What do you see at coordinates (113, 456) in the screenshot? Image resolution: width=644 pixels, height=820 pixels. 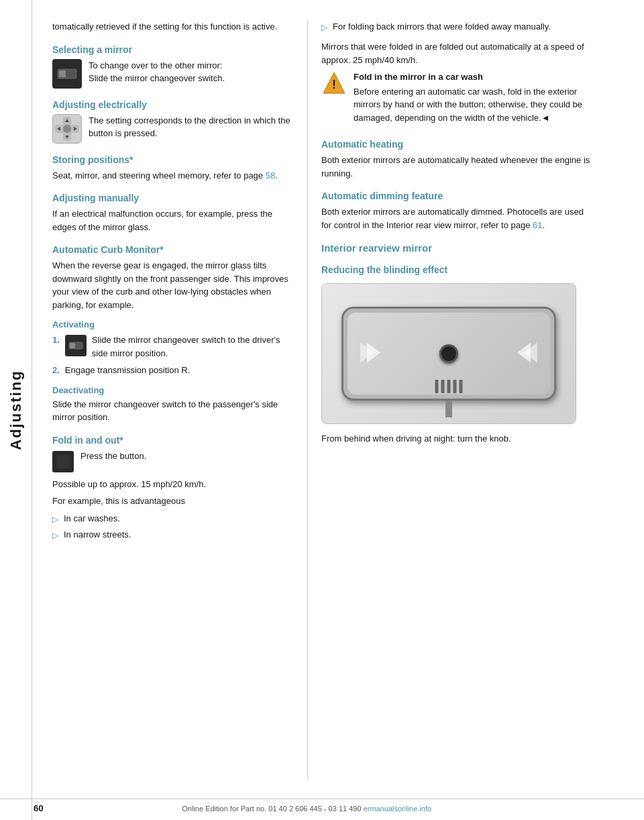 I see `fold-press-text: Press the button.` at bounding box center [113, 456].